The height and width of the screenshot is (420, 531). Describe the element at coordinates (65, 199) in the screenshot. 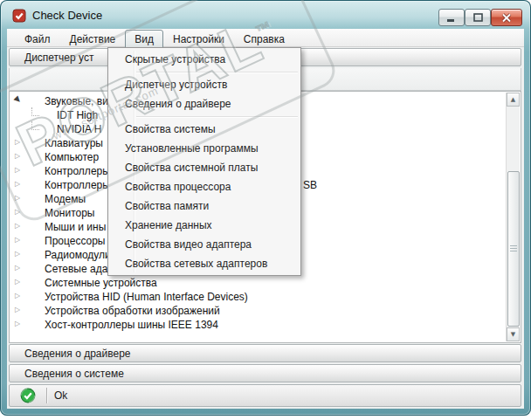

I see `tree-row-label: Модемы` at that location.